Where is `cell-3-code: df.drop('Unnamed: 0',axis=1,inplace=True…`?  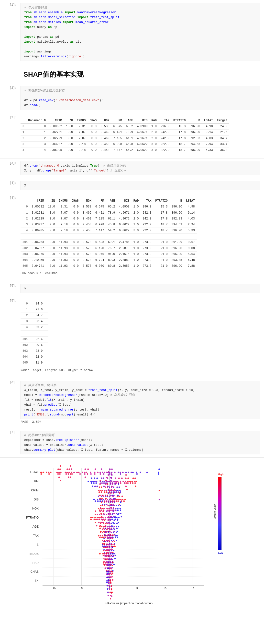
cell-3-code: df.drop('Unnamed: 0',axis=1,inplace=True… is located at coordinates (140, 168).